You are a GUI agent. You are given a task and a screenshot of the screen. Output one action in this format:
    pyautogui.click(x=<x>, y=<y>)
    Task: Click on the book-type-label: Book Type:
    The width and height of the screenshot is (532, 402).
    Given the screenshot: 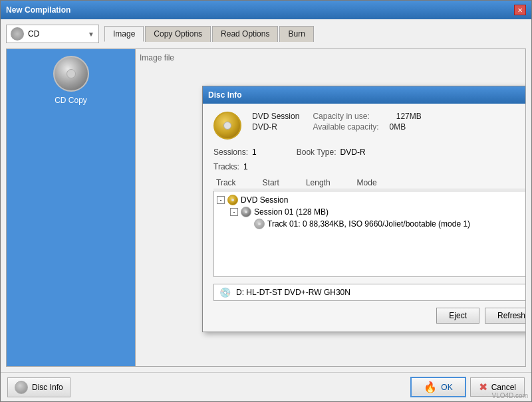 What is the action you would take?
    pyautogui.click(x=317, y=152)
    